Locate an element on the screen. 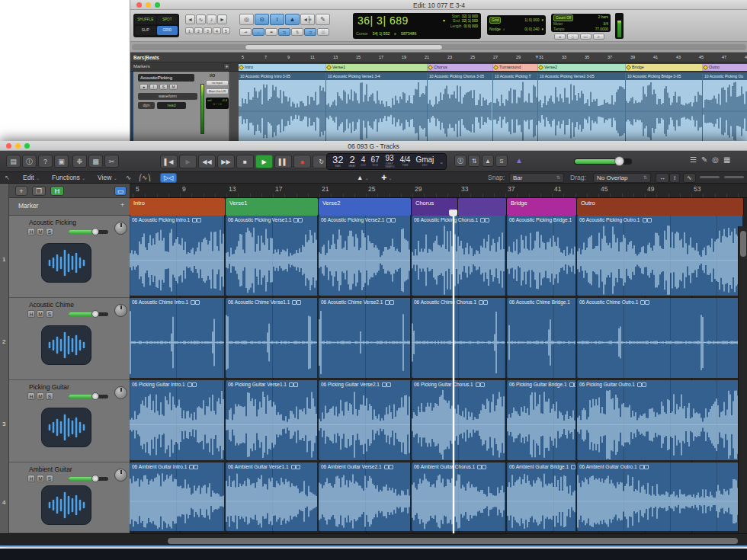 The width and height of the screenshot is (747, 560). forward-button: ▶▶ is located at coordinates (226, 162).